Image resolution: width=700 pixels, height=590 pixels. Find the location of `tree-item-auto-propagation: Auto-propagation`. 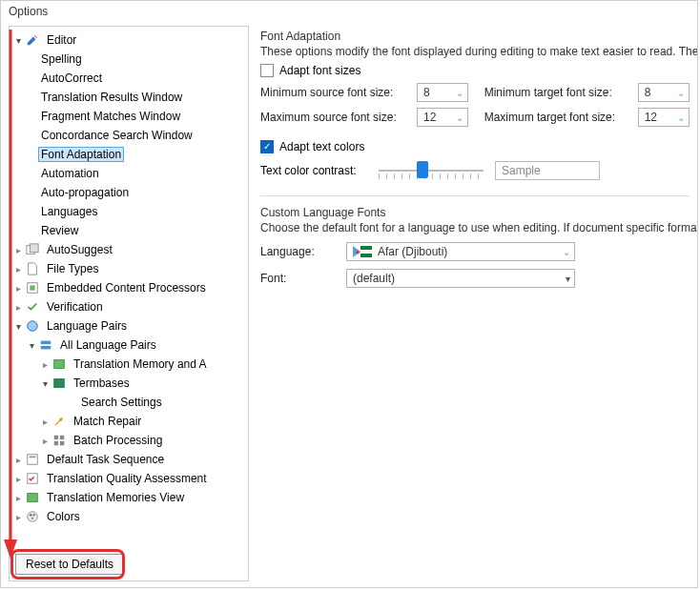

tree-item-auto-propagation: Auto-propagation is located at coordinates (129, 193).